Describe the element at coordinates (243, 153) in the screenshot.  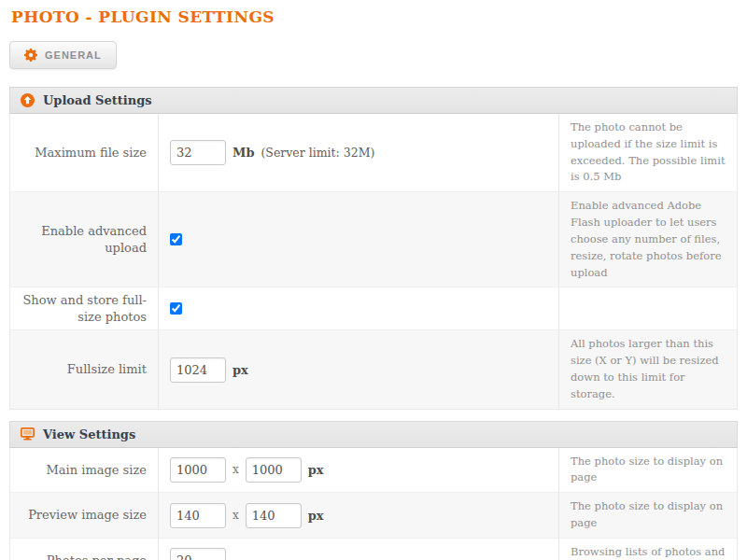
I see `unit-label: Mb` at that location.